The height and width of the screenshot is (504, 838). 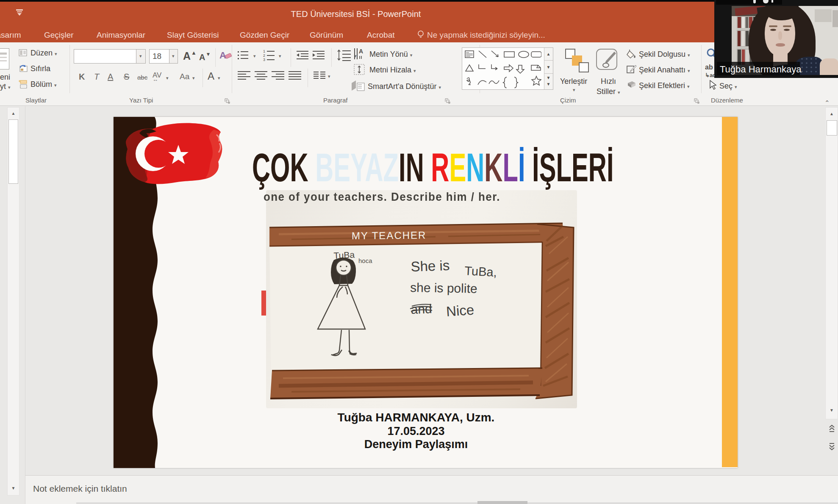 I want to click on svg-text: A, so click(x=361, y=51).